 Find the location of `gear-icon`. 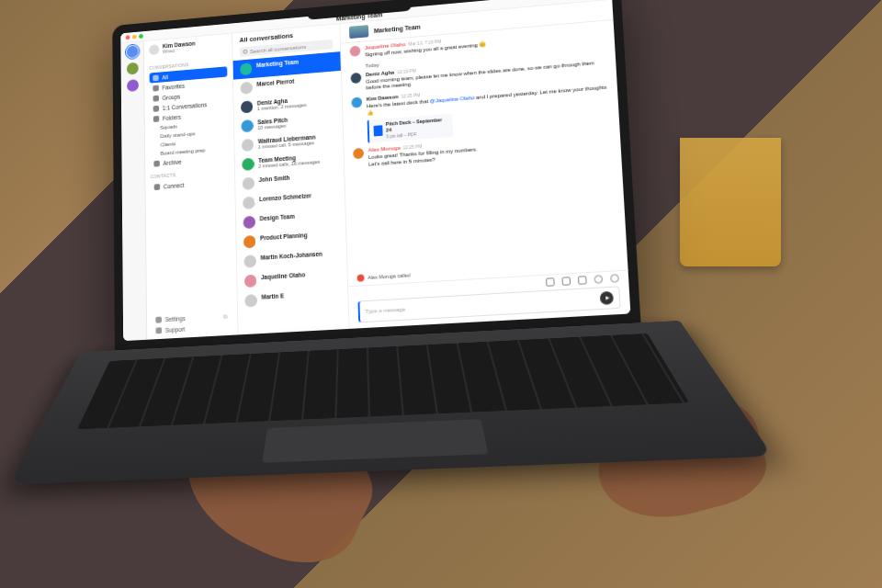

gear-icon is located at coordinates (158, 320).